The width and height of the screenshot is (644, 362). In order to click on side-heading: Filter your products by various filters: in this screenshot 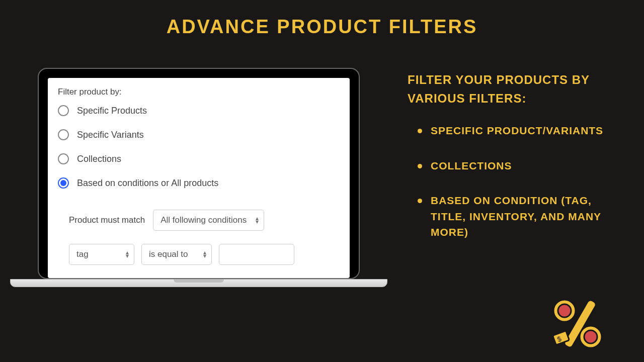, I will do `click(508, 89)`.